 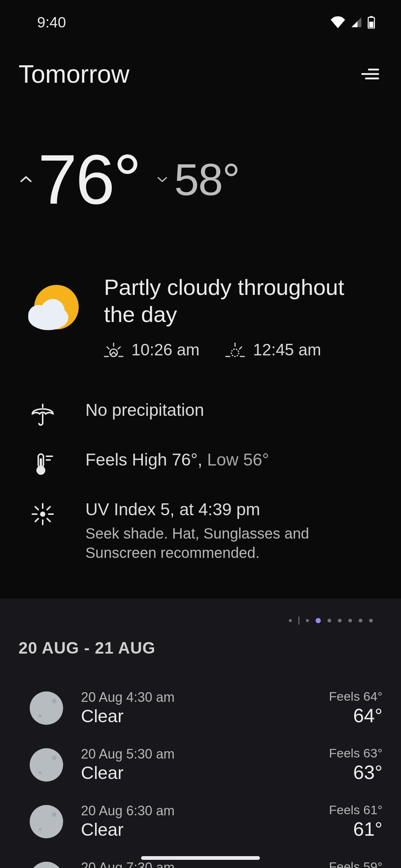 I want to click on sunset-icon, so click(x=235, y=350).